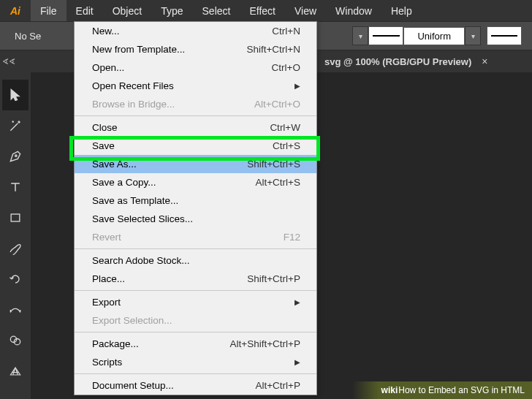 This screenshot has height=399, width=532. I want to click on menu-item-label: Search Adobe Stock..., so click(141, 260).